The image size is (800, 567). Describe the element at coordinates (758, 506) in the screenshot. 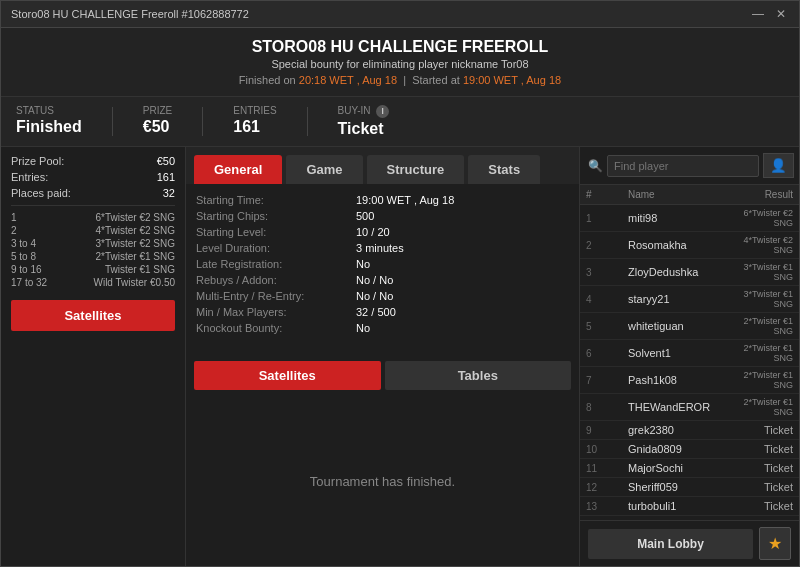

I see `player-result: Ticket` at that location.